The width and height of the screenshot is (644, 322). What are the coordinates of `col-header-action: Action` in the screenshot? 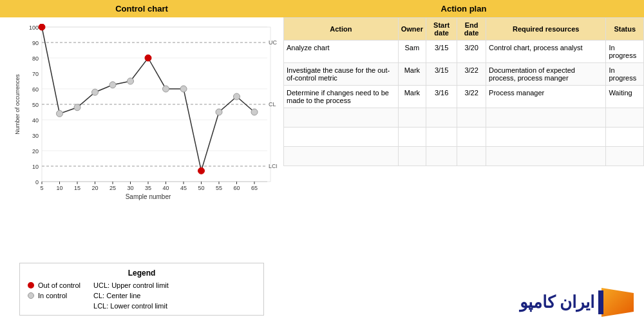 It's located at (341, 30).